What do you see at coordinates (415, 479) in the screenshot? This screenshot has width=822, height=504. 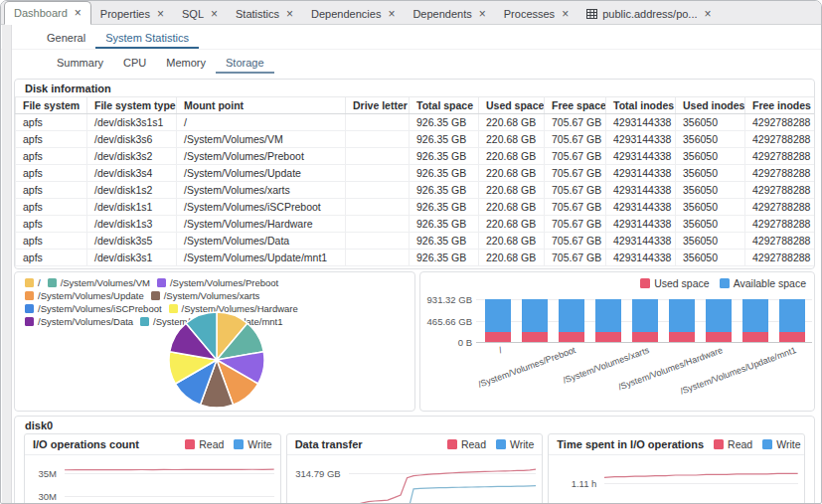 I see `chart-plot: 314.79 GB` at bounding box center [415, 479].